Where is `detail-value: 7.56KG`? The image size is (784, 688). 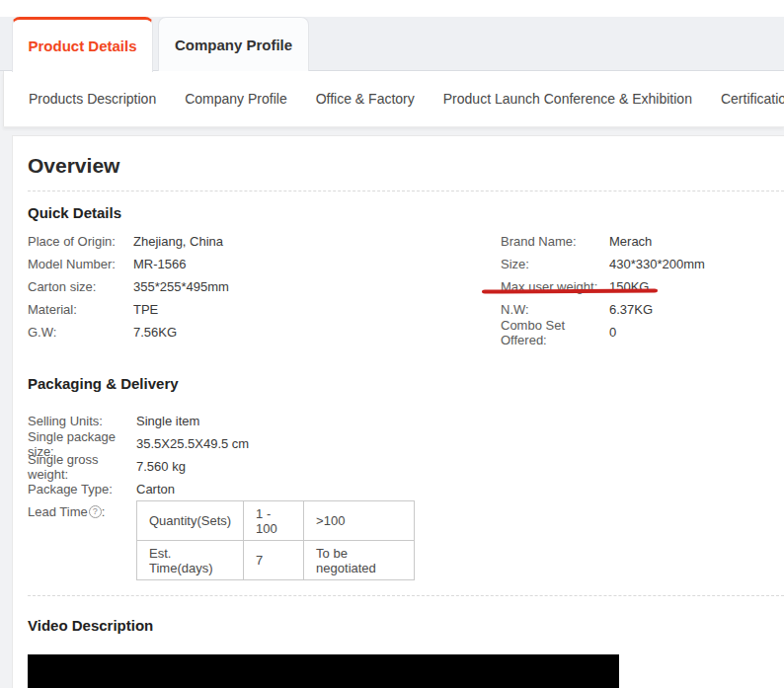
detail-value: 7.56KG is located at coordinates (155, 332).